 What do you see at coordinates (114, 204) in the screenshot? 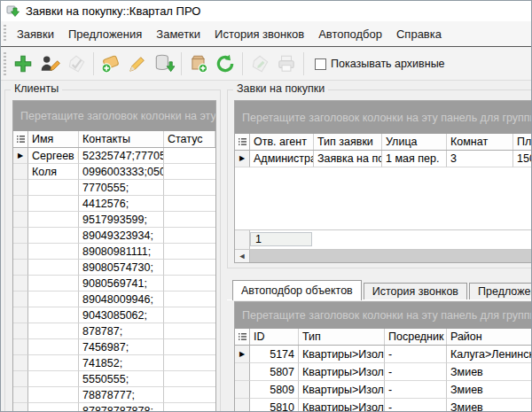
I see `client-row: 4412576;` at bounding box center [114, 204].